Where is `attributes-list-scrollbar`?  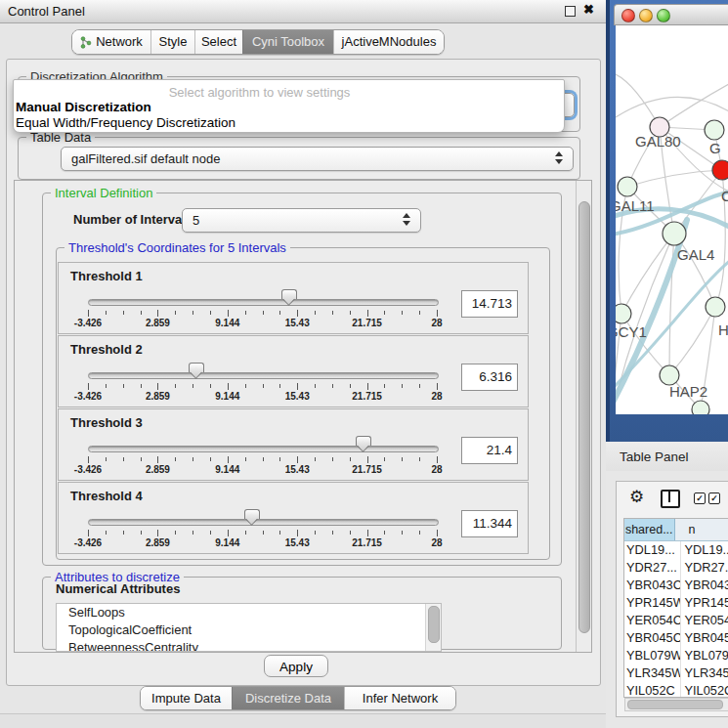
attributes-list-scrollbar is located at coordinates (433, 627).